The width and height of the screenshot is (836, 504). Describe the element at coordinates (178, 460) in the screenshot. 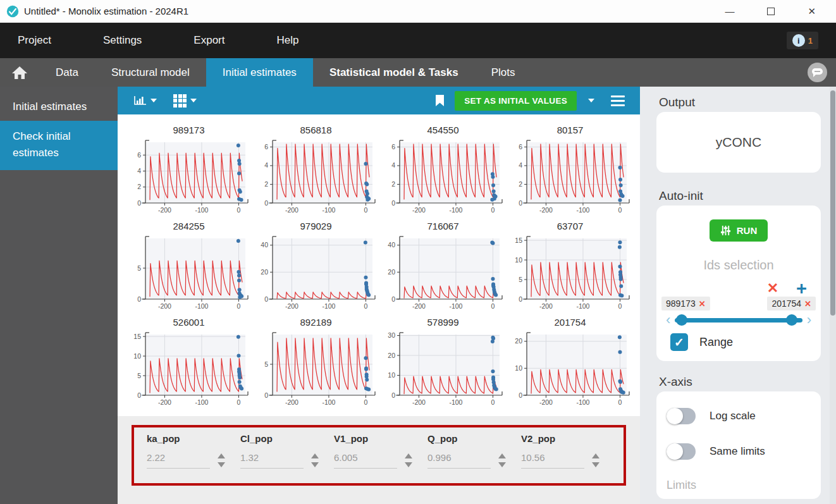

I see `param-ka_pop-input: 2.22` at that location.